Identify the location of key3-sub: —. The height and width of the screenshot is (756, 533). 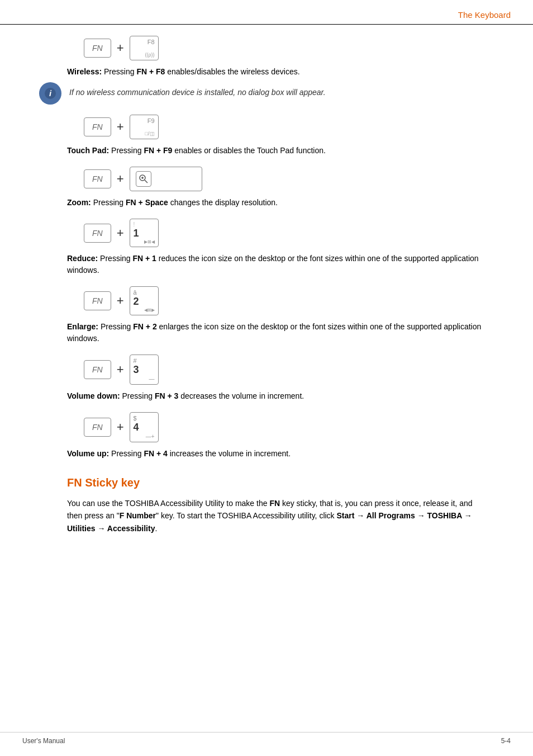
(152, 379).